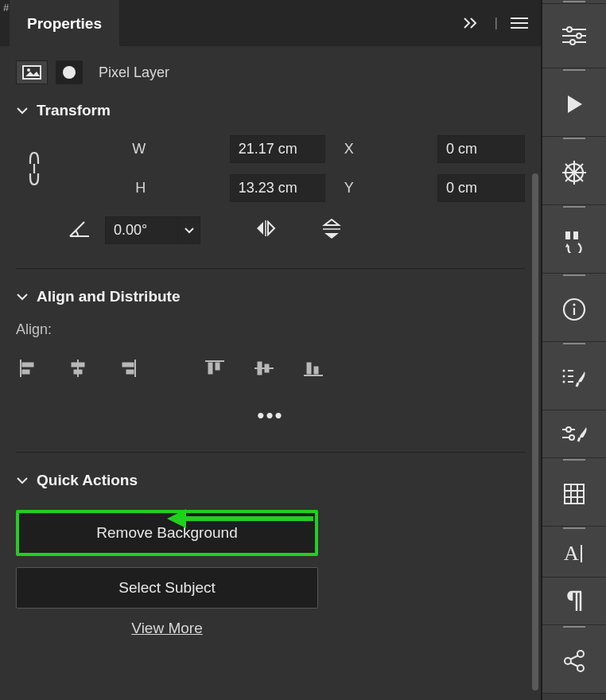 The width and height of the screenshot is (606, 700). What do you see at coordinates (278, 150) in the screenshot?
I see `width-input` at bounding box center [278, 150].